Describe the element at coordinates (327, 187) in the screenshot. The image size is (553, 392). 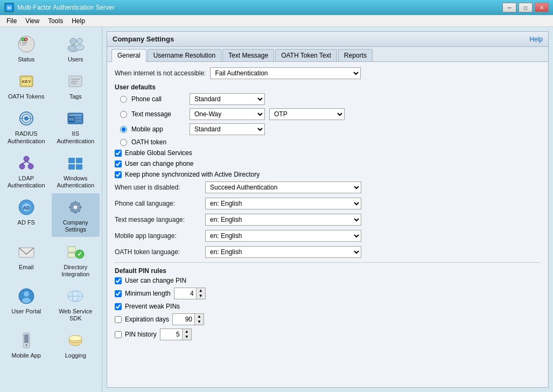
I see `user-disabled-row: When user is disabled: Succeed Authentic…` at that location.